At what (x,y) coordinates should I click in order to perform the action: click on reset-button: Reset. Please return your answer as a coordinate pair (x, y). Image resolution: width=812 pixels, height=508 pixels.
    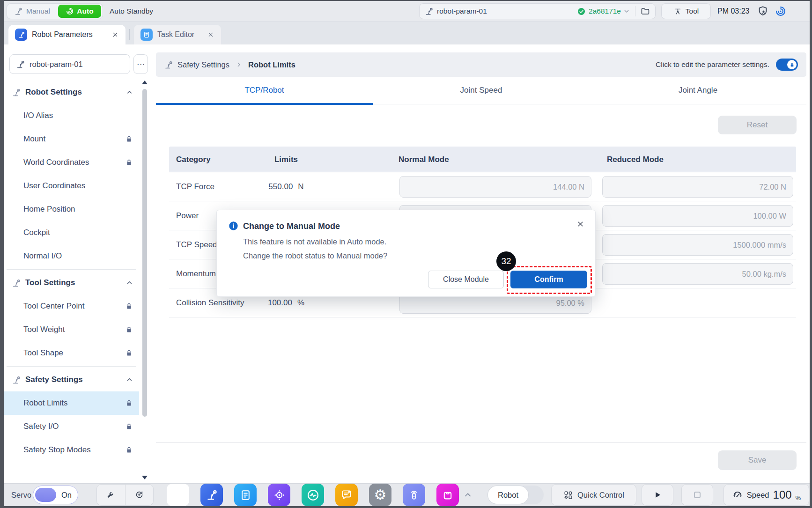
    Looking at the image, I should click on (757, 125).